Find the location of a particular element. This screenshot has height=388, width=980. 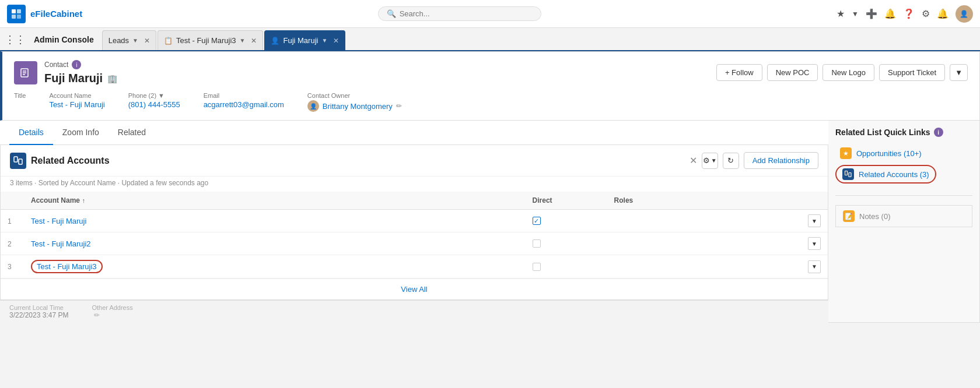

row-account-name: Test - Fuji Maruji2 is located at coordinates (275, 244).